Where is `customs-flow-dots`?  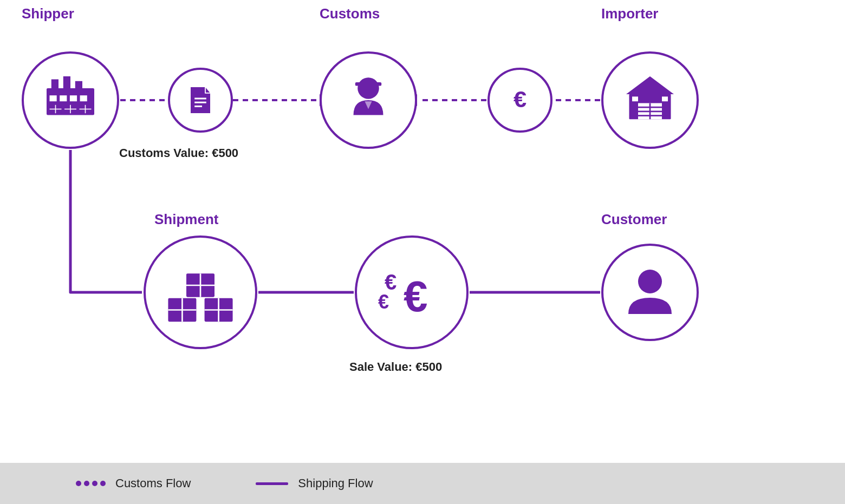 customs-flow-dots is located at coordinates (91, 483).